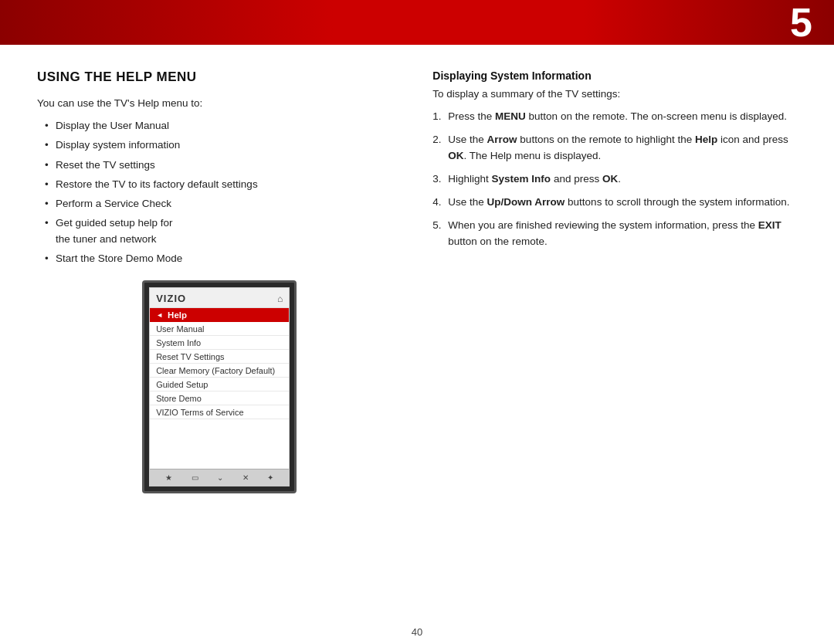  I want to click on top-bar: 5, so click(417, 22).